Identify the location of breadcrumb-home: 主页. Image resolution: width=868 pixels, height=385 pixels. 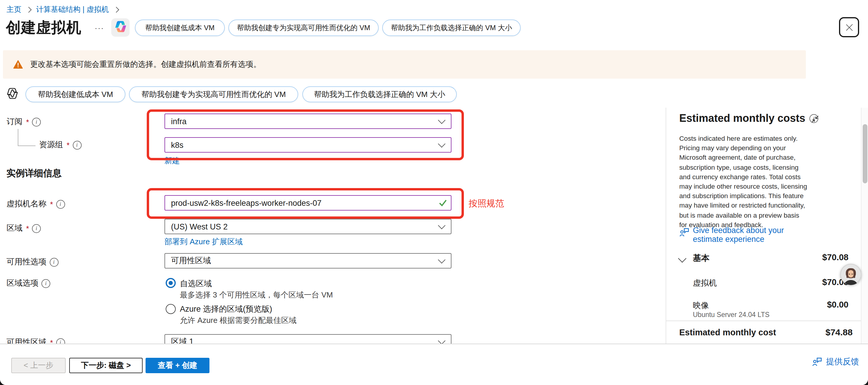
(14, 10).